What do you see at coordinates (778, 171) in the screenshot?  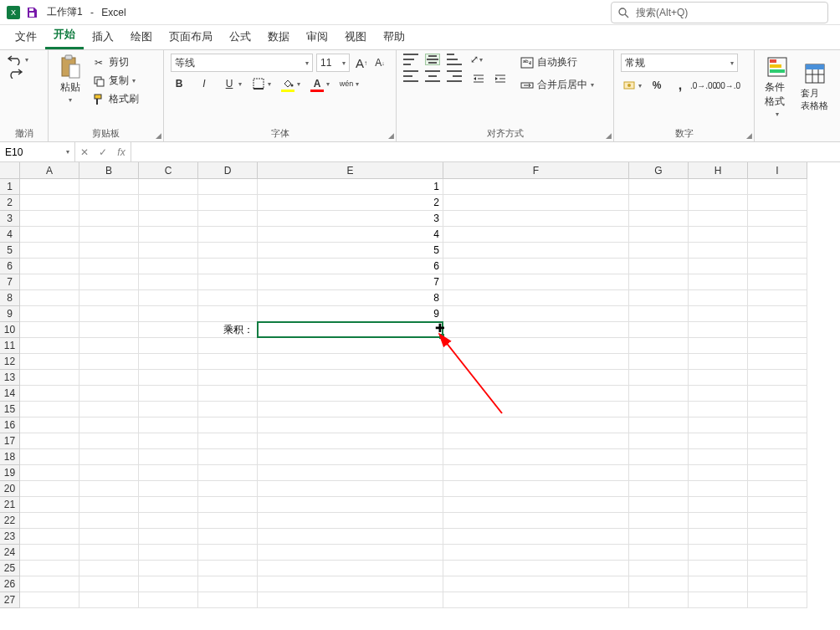 I see `col-header-I: I` at bounding box center [778, 171].